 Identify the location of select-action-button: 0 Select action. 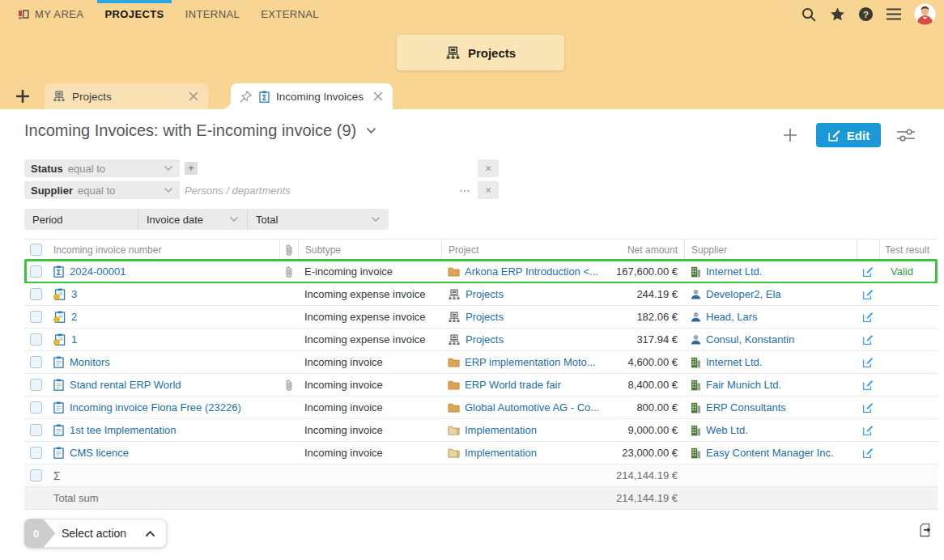
(96, 533).